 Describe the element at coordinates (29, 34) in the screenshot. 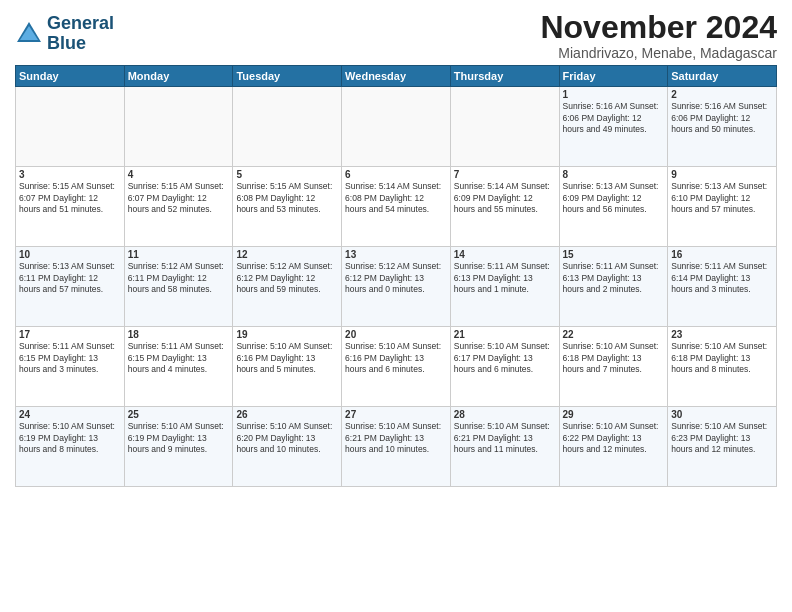

I see `logo-icon` at that location.